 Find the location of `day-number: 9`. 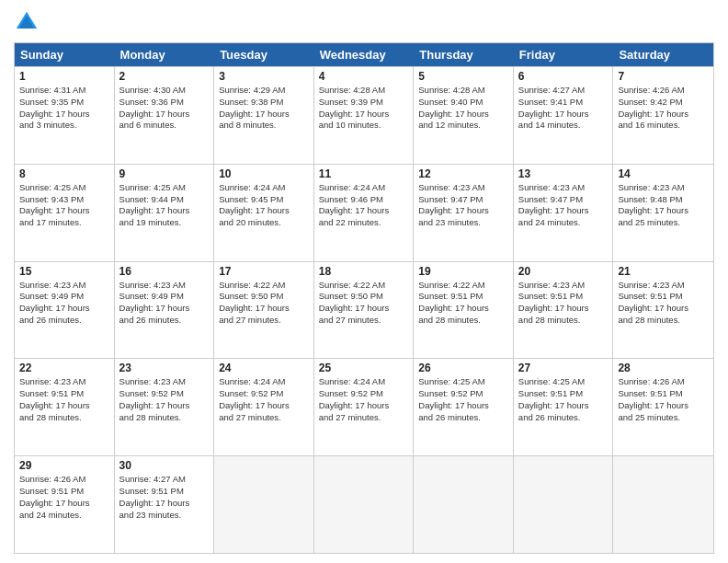

day-number: 9 is located at coordinates (165, 174).